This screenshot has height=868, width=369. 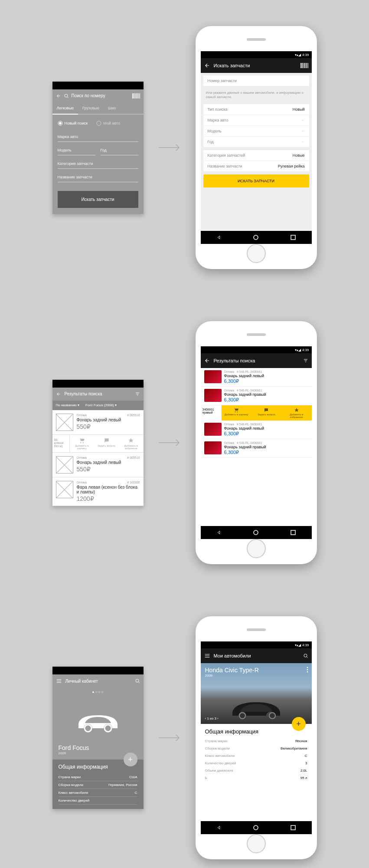 What do you see at coordinates (256, 778) in the screenshot?
I see `info-row: Б95 л` at bounding box center [256, 778].